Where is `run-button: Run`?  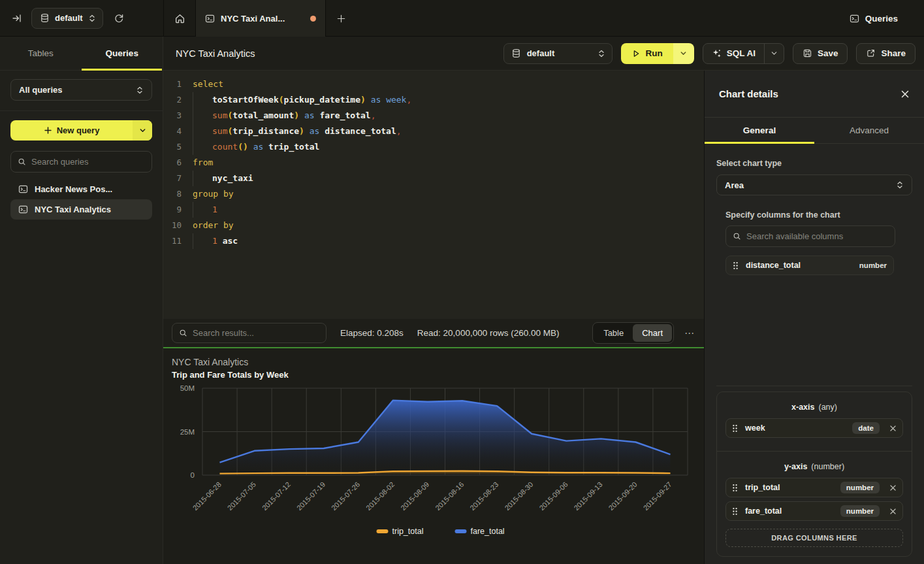 run-button: Run is located at coordinates (658, 54).